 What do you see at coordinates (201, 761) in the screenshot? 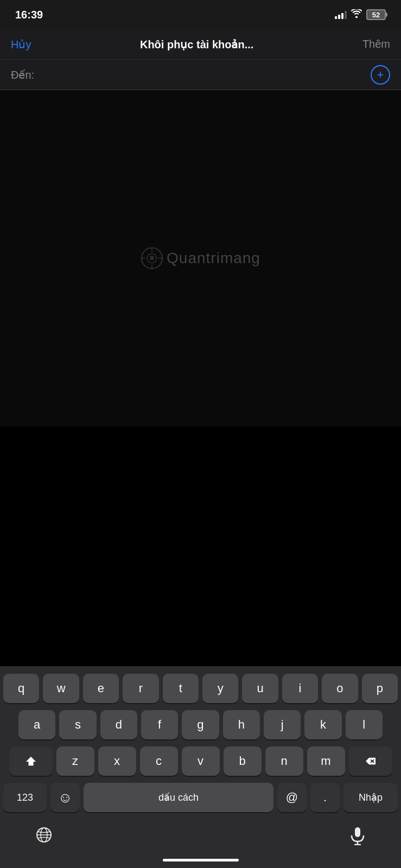
I see `key-v: v` at bounding box center [201, 761].